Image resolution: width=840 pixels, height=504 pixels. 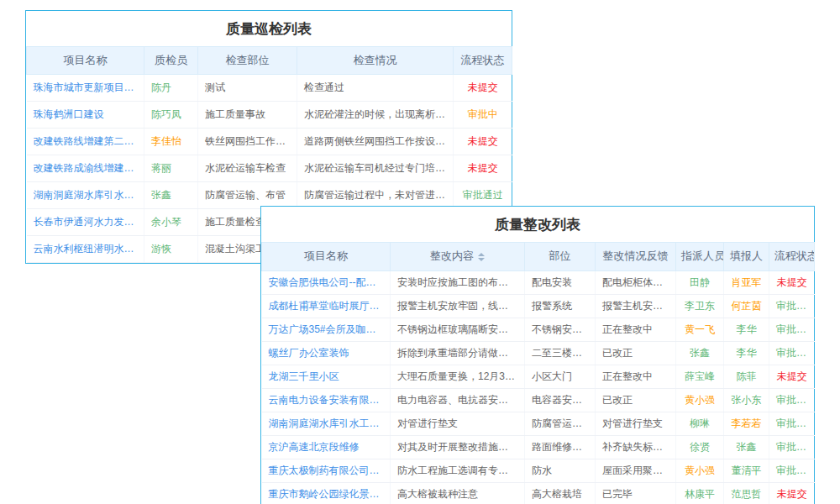 What do you see at coordinates (538, 353) in the screenshot?
I see `table-row: 螺丝厂办公室装饰 拆除到承重墙部分请做好加固... 二至三楼混... 已改正 张…` at bounding box center [538, 353].